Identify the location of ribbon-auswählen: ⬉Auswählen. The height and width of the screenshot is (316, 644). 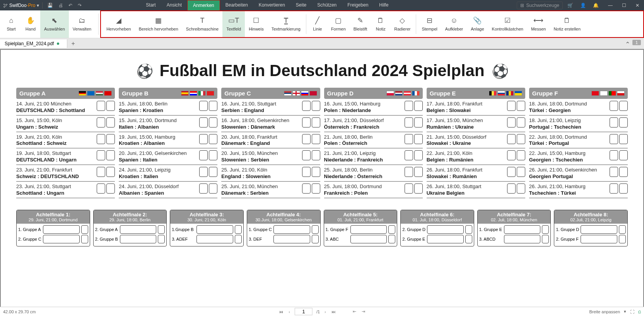
(55, 24).